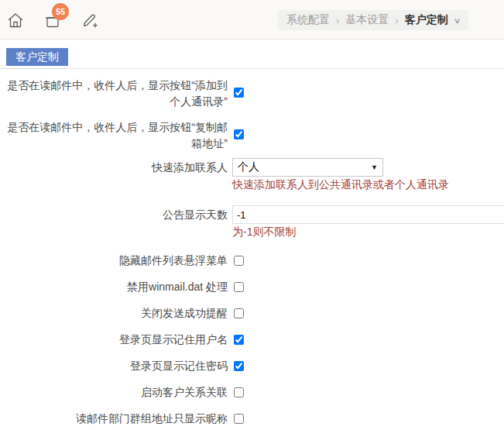 Image resolution: width=504 pixels, height=430 pixels. I want to click on field-label: 读邮件部门群组地址只显示昵称, so click(114, 418).